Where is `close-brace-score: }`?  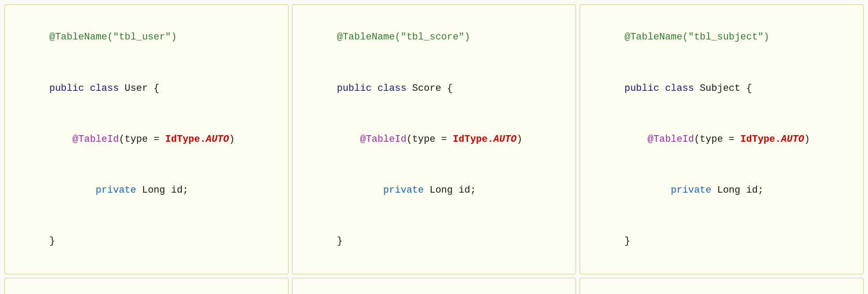
close-brace-score: } is located at coordinates (434, 241).